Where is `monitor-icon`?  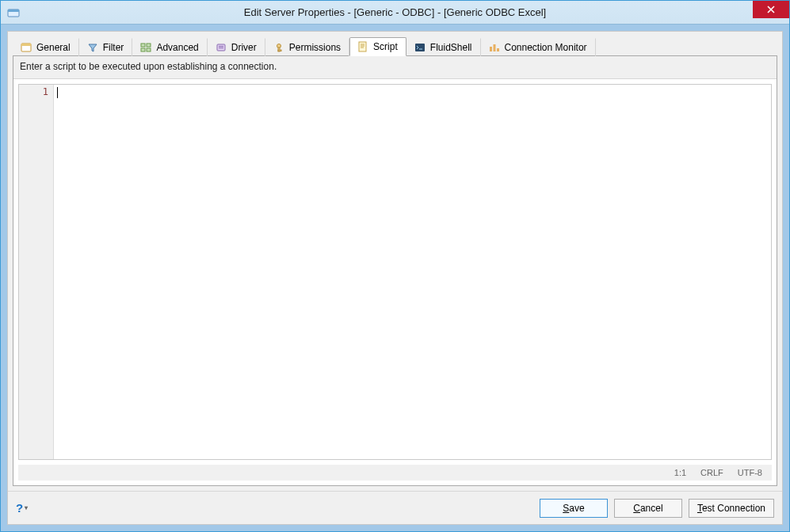 monitor-icon is located at coordinates (494, 48).